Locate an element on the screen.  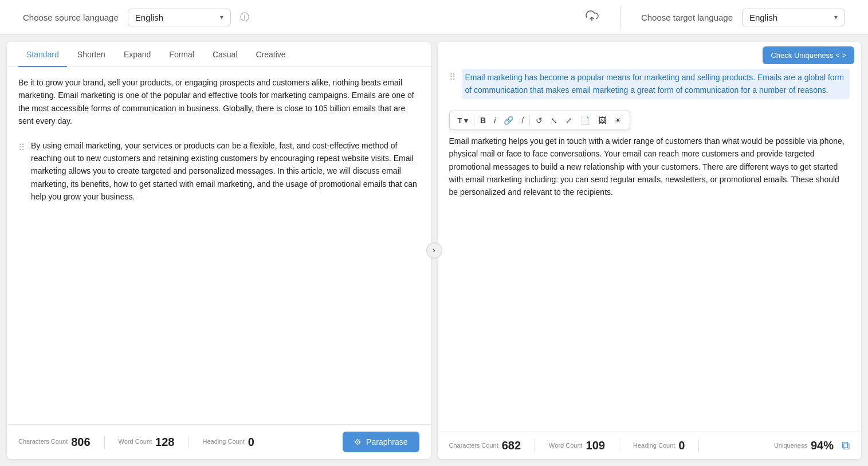
right-heading-value: 0 is located at coordinates (682, 446).